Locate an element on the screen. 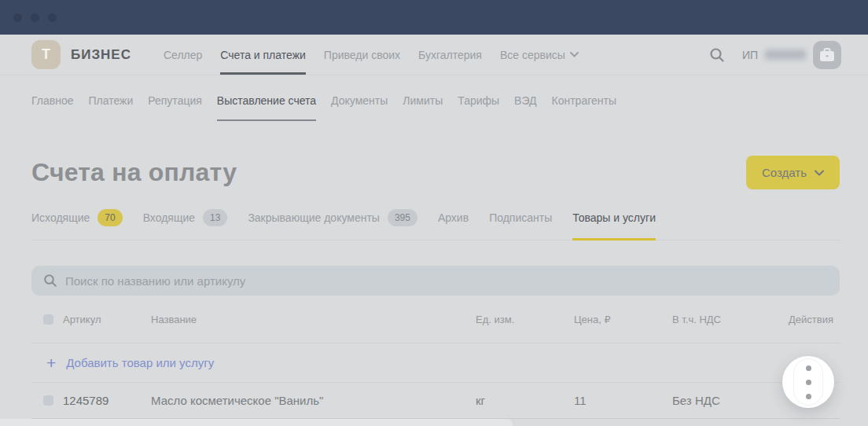 The image size is (868, 426). subnav-item-label: ВЭД is located at coordinates (525, 101).